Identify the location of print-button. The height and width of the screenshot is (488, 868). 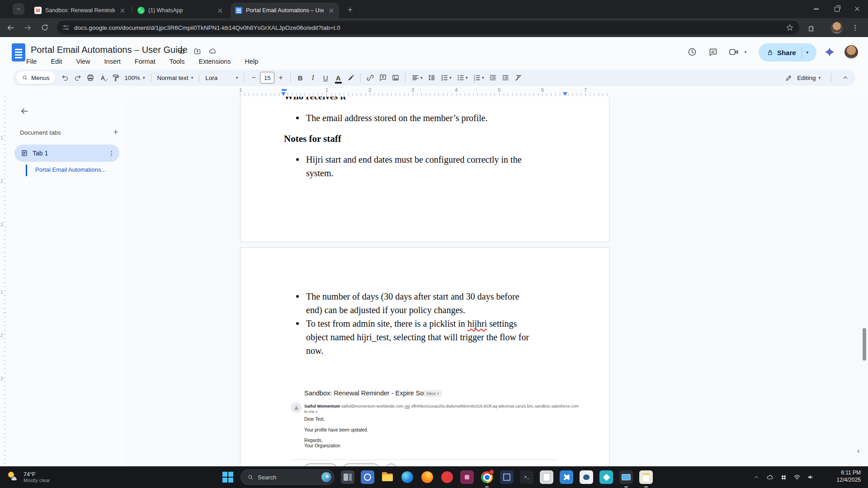
(90, 78).